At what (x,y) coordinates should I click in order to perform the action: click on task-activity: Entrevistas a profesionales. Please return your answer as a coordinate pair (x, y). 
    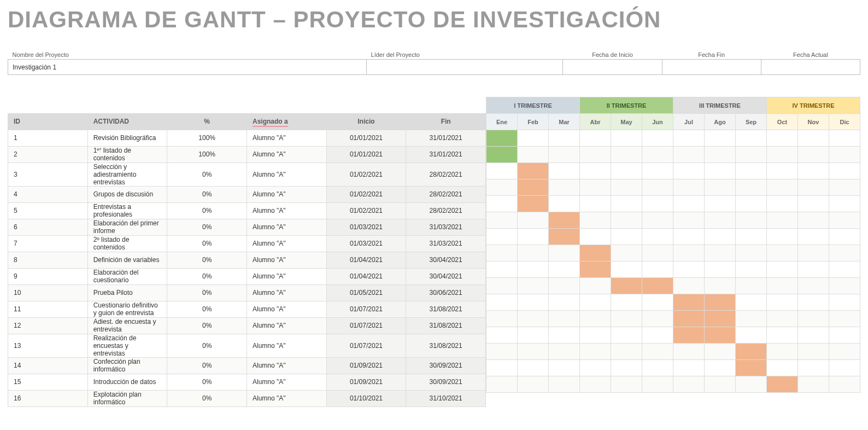
    Looking at the image, I should click on (127, 211).